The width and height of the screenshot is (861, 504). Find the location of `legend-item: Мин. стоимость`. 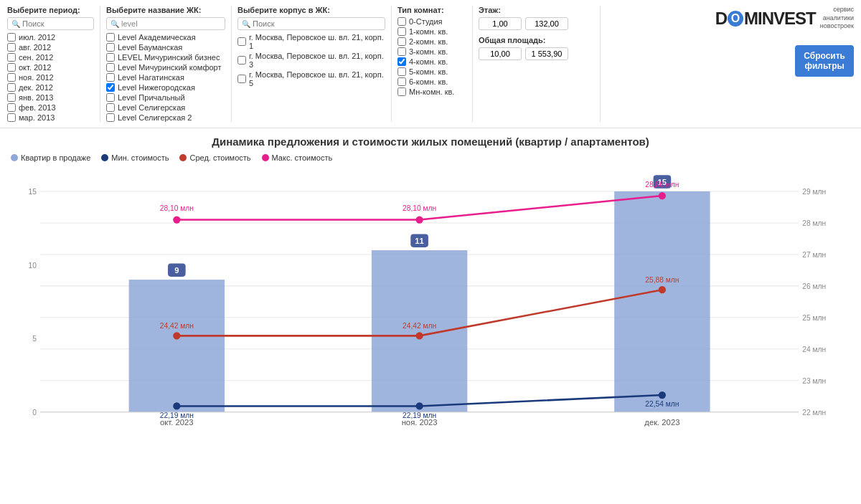

legend-item: Мин. стоимость is located at coordinates (135, 158).